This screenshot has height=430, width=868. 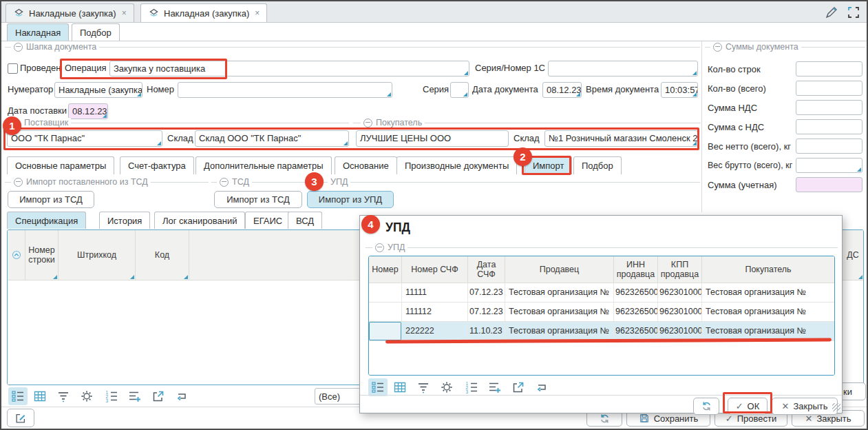 What do you see at coordinates (472, 387) in the screenshot?
I see `dialog-numbered-list-icon` at bounding box center [472, 387].